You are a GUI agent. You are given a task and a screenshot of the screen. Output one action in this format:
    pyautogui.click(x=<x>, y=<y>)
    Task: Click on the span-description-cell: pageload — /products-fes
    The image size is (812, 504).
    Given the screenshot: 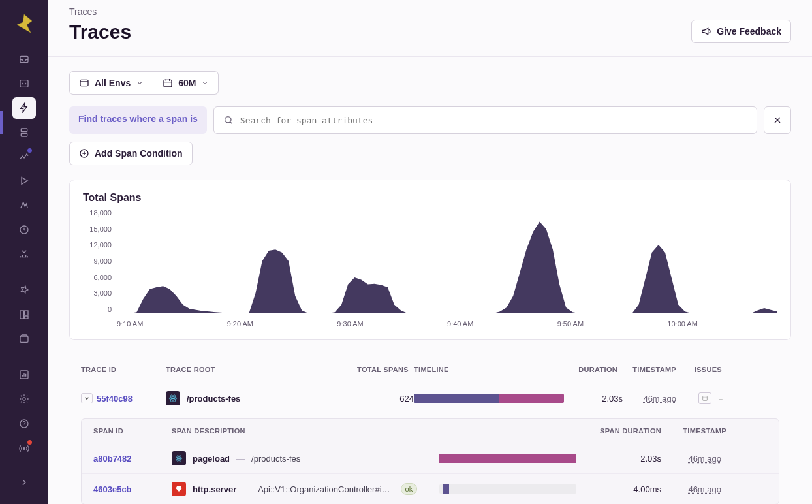 What is the action you would take?
    pyautogui.click(x=302, y=458)
    